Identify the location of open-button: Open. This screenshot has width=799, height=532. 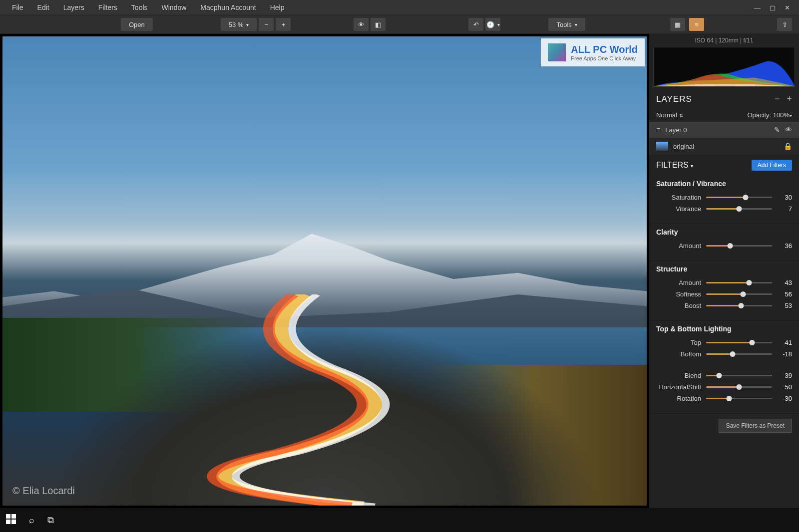
(137, 24).